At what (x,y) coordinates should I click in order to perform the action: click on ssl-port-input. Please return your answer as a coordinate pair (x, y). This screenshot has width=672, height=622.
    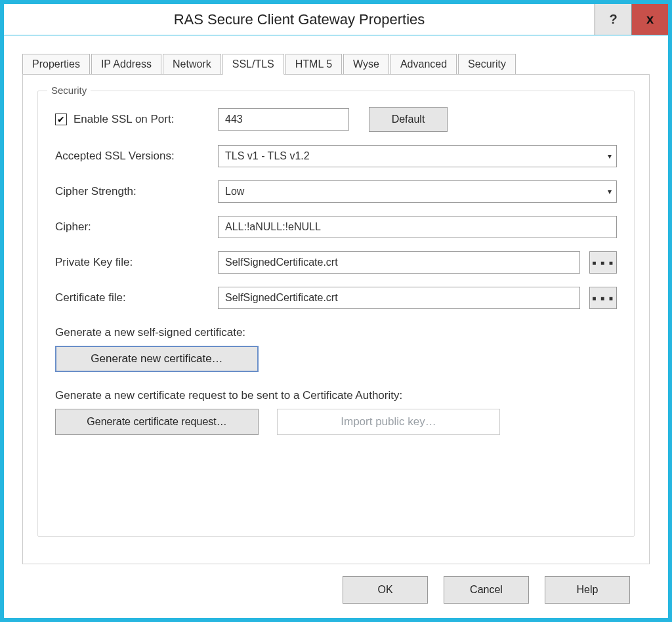
    Looking at the image, I should click on (284, 119).